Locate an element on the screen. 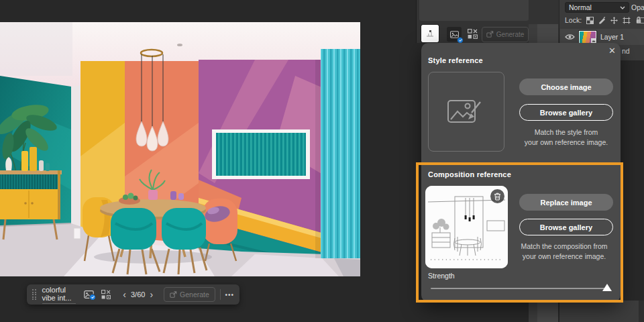 This screenshot has width=644, height=322. style-browse-gallery-button: Browse gallery is located at coordinates (566, 113).